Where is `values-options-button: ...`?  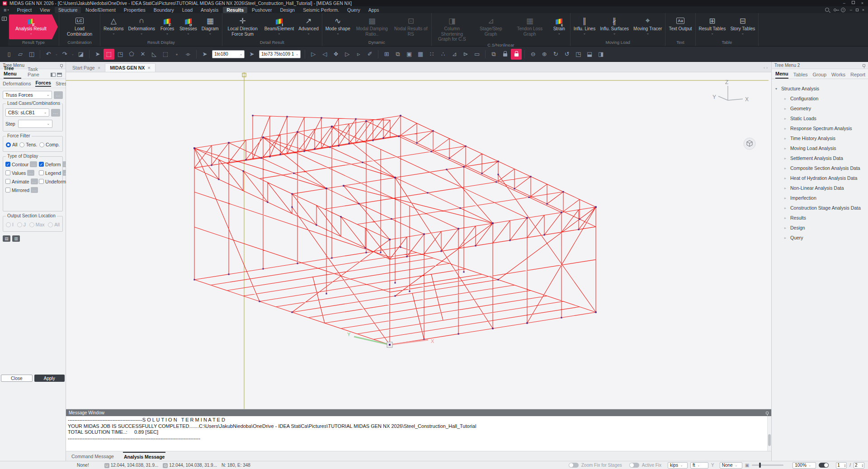 values-options-button: ... is located at coordinates (31, 173).